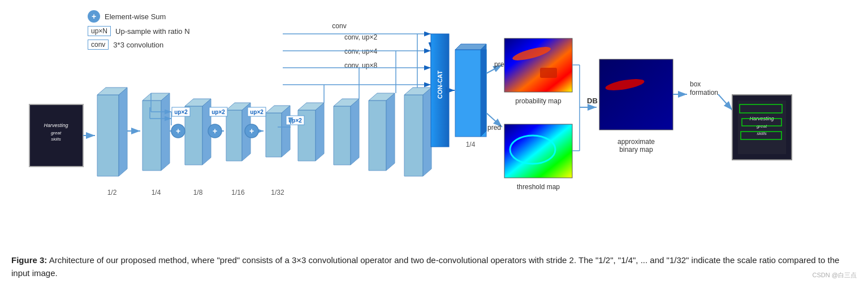 The image size is (868, 284). What do you see at coordinates (112, 193) in the screenshot?
I see `svg-text: 1/2` at bounding box center [112, 193].